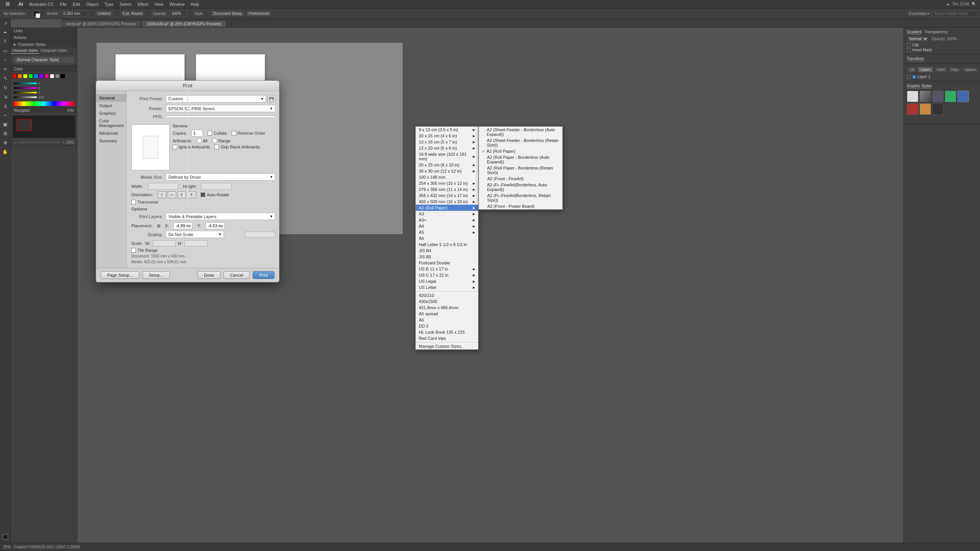 The height and width of the screenshot is (551, 980). I want to click on psd-item-jisb4: JIS B4, so click(447, 251).